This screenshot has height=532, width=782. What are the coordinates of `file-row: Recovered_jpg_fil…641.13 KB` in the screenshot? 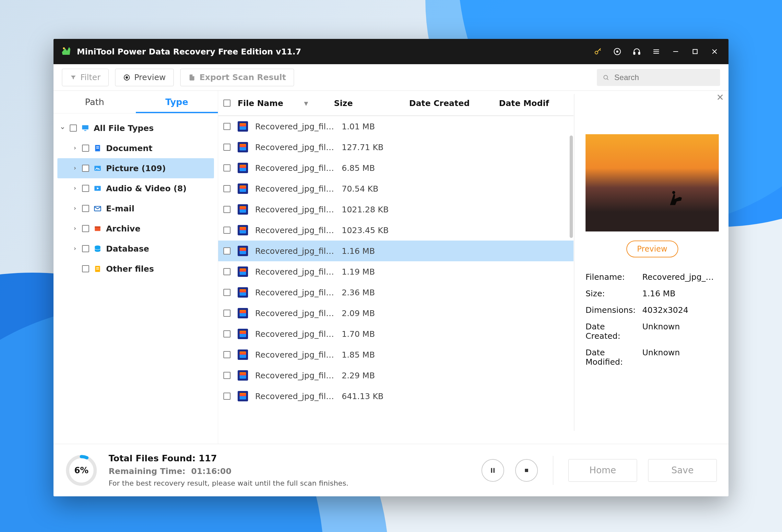 It's located at (396, 396).